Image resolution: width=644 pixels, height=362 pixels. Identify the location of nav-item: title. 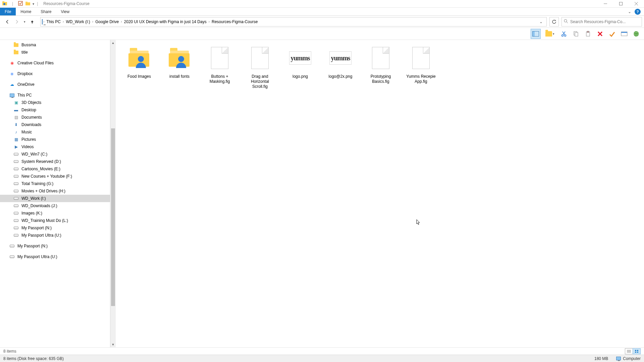
(58, 52).